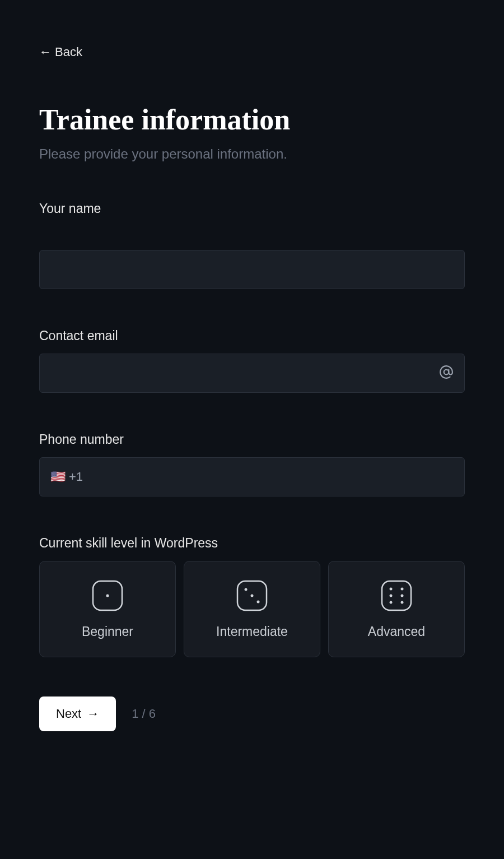  What do you see at coordinates (68, 52) in the screenshot?
I see `back-label: Back` at bounding box center [68, 52].